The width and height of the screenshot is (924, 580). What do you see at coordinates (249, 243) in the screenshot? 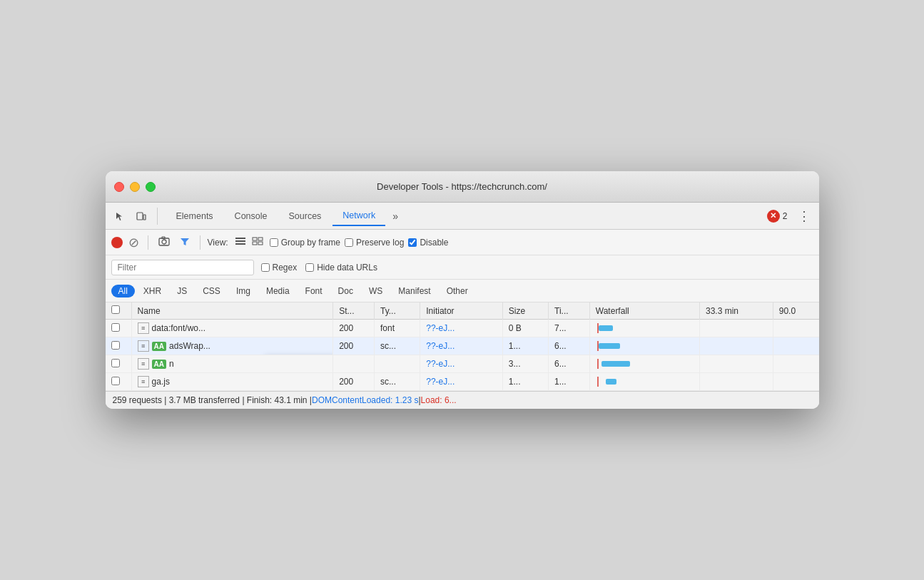
I see `view-icons` at bounding box center [249, 243].